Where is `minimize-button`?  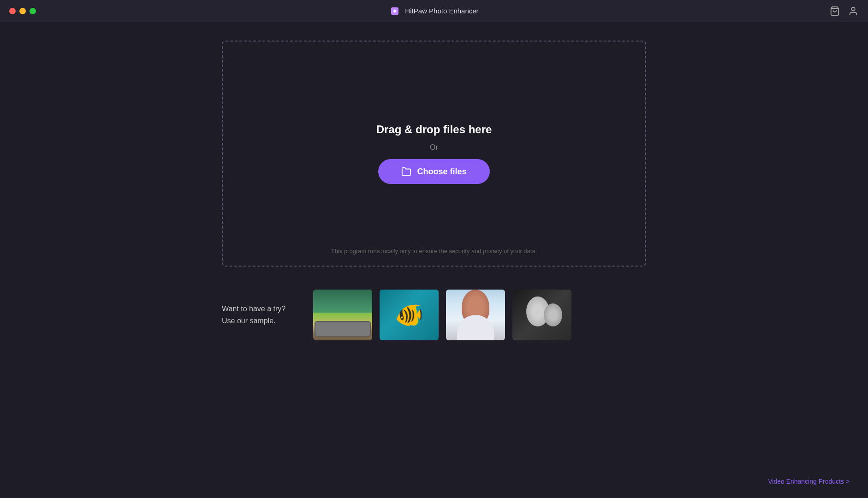
minimize-button is located at coordinates (23, 11).